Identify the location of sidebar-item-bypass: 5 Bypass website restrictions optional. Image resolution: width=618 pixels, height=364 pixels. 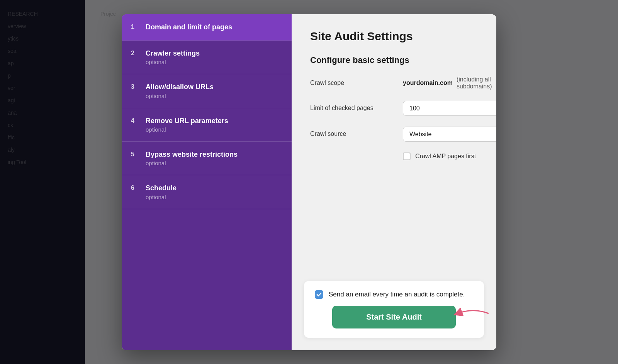
(207, 158).